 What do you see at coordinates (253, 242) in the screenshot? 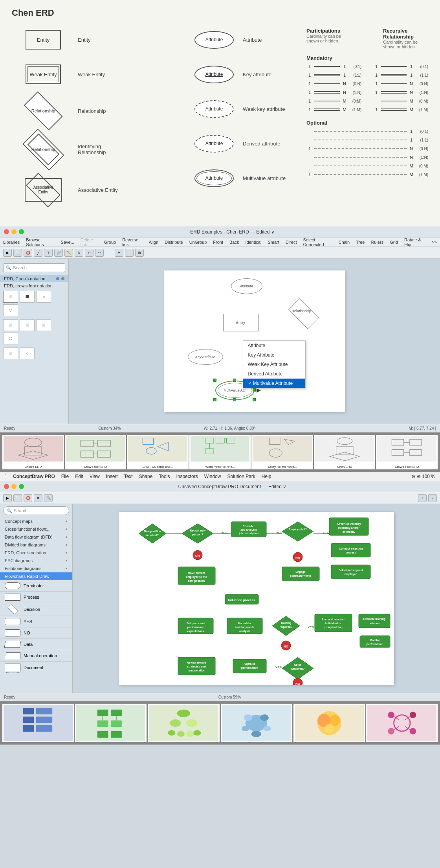
I see `menu-identical: Identical` at bounding box center [253, 242].